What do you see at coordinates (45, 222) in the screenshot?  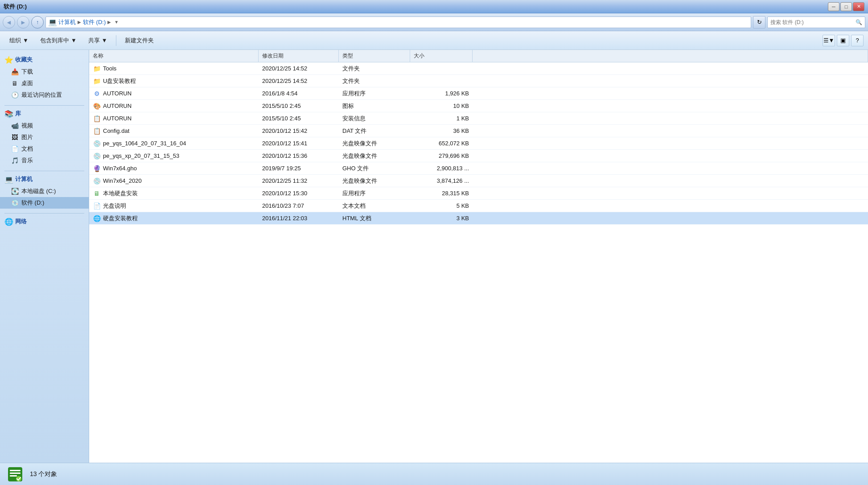 I see `sidebar-network-header: 🌐 网络` at bounding box center [45, 222].